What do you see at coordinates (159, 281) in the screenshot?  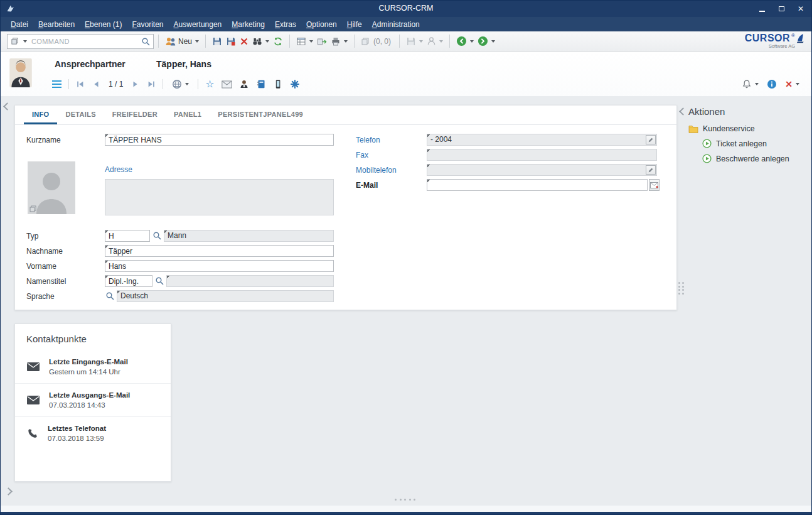 I see `namenstitel-lookup-icon` at bounding box center [159, 281].